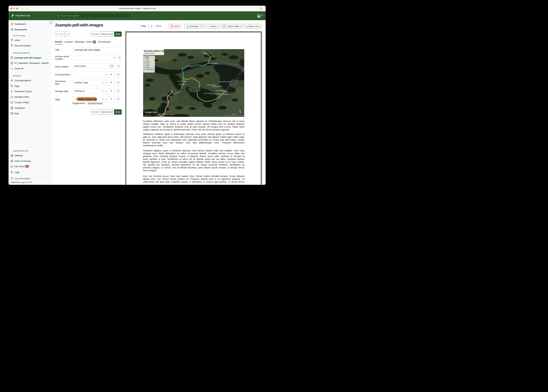  What do you see at coordinates (216, 94) in the screenshot?
I see `svg-text: Norway Island` at bounding box center [216, 94].